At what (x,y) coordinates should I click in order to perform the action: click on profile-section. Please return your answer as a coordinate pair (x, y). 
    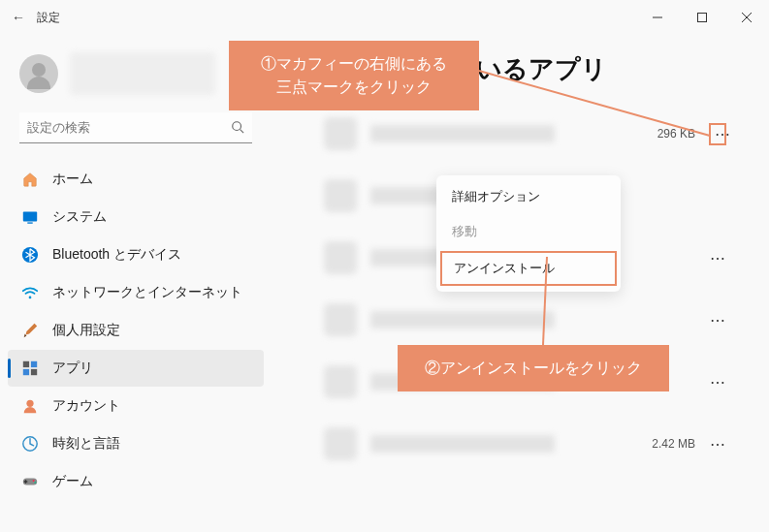
    Looking at the image, I should click on (136, 74).